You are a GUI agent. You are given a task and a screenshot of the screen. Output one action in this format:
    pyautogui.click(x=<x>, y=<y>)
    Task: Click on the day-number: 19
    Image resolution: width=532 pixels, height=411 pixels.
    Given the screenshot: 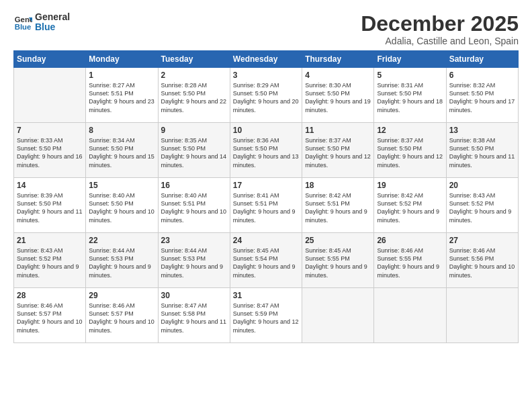 What is the action you would take?
    pyautogui.click(x=410, y=185)
    